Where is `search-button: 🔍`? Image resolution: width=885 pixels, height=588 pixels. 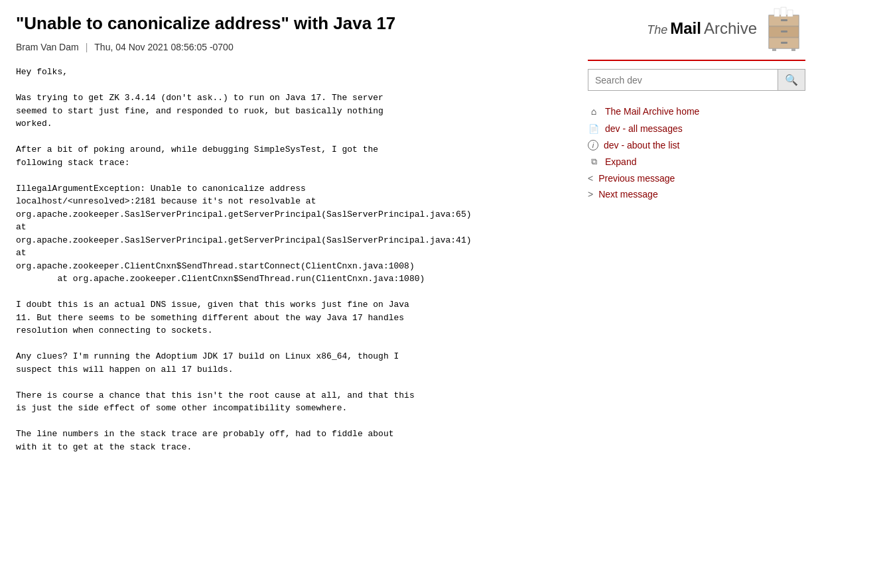
search-button: 🔍 is located at coordinates (791, 80).